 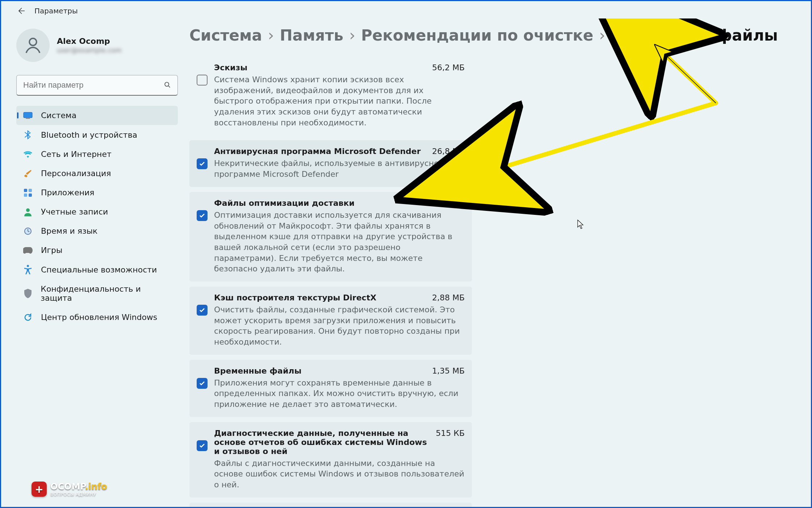 I want to click on item-title: Временные файлы, so click(x=323, y=371).